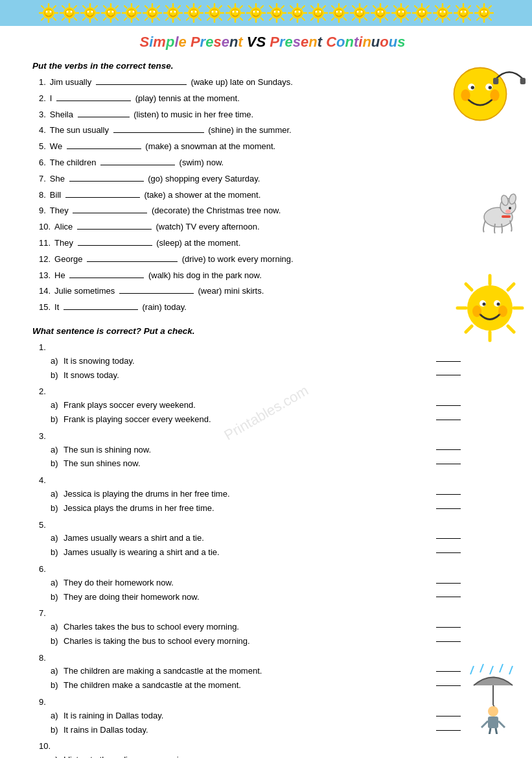 The height and width of the screenshot is (758, 532). What do you see at coordinates (276, 716) in the screenshot?
I see `check-item: 9. a) It is raining in Dallas today. b) …` at bounding box center [276, 716].